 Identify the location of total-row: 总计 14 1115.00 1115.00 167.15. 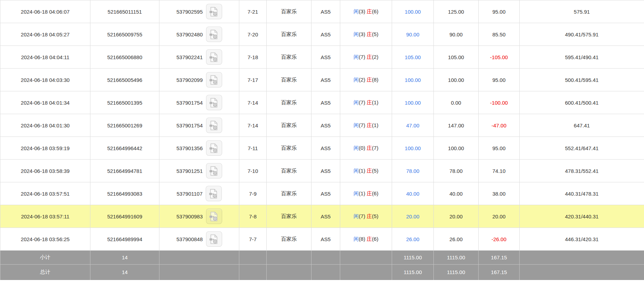
(322, 272).